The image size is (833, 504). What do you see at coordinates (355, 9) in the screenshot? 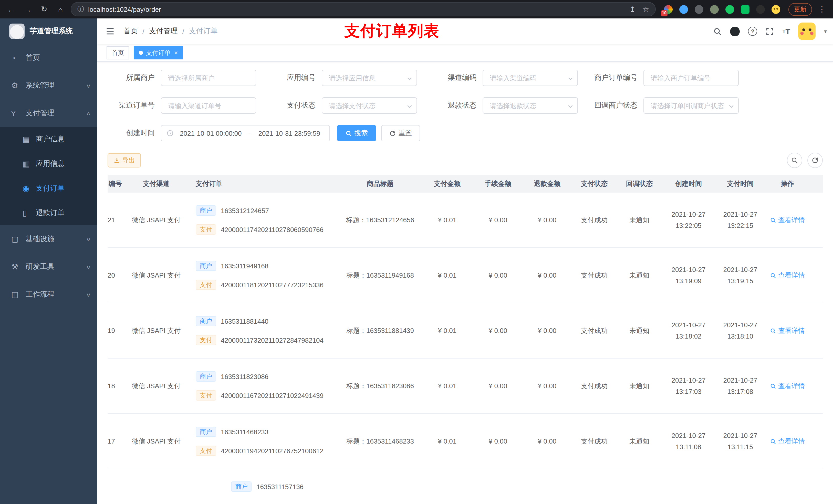
I see `url-text: localhost:1024/pay/order` at bounding box center [355, 9].